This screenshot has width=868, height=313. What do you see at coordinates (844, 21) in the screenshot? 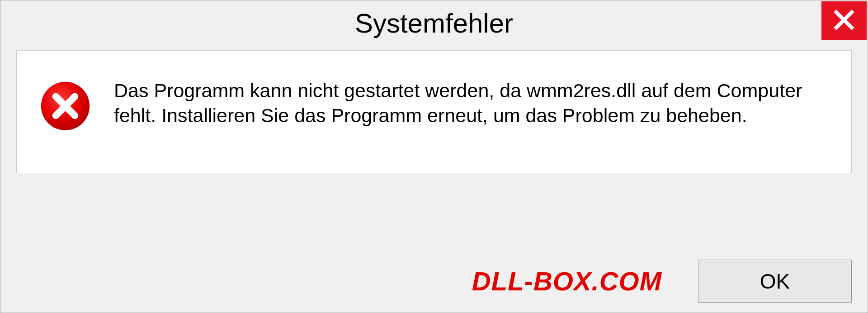
I see `close-button` at bounding box center [844, 21].